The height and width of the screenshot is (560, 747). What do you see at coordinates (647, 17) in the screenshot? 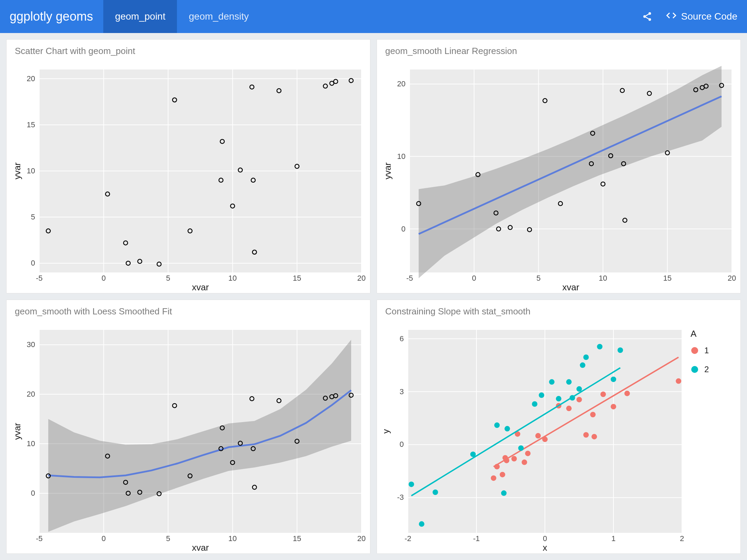
I see `share-icon` at bounding box center [647, 17].